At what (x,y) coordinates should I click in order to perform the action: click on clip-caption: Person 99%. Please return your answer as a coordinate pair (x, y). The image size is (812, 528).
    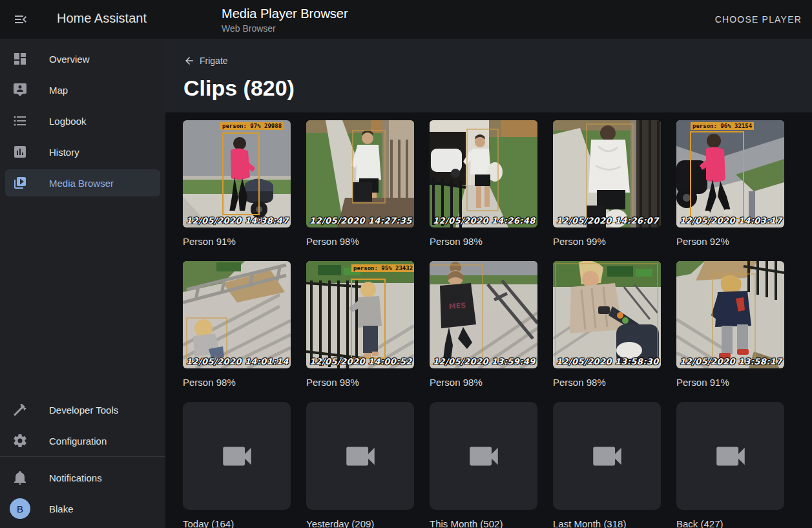
    Looking at the image, I should click on (607, 242).